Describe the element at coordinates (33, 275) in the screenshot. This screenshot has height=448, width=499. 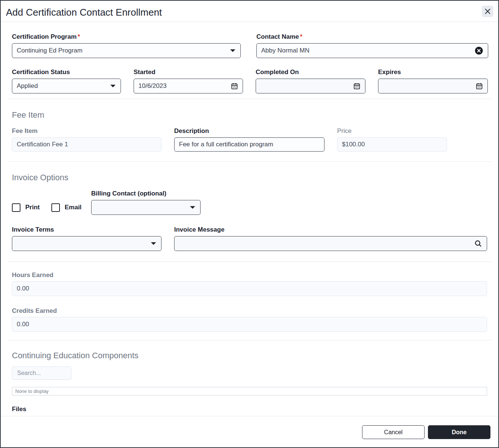
I see `hours-earned-label: Hours Earned` at that location.